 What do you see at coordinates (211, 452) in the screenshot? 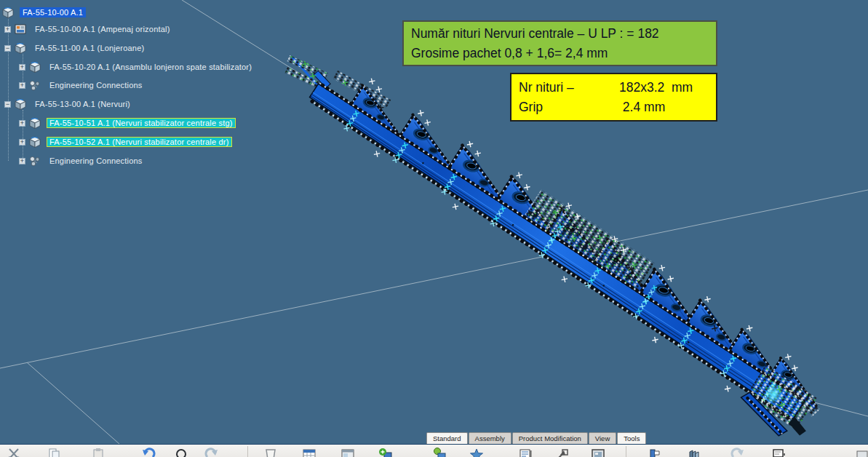
I see `redo-icon` at bounding box center [211, 452].